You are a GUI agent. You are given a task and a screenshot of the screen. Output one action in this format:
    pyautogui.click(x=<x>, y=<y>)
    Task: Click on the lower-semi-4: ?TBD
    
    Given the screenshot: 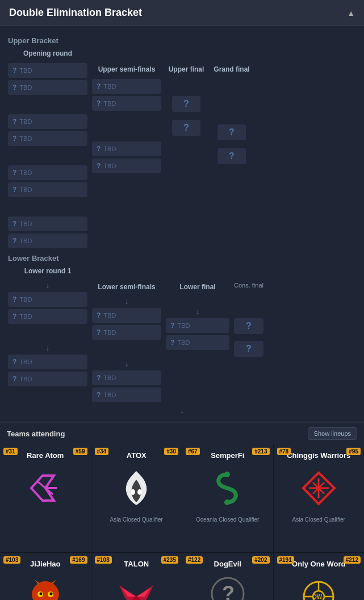 What is the action you would take?
    pyautogui.click(x=127, y=395)
    